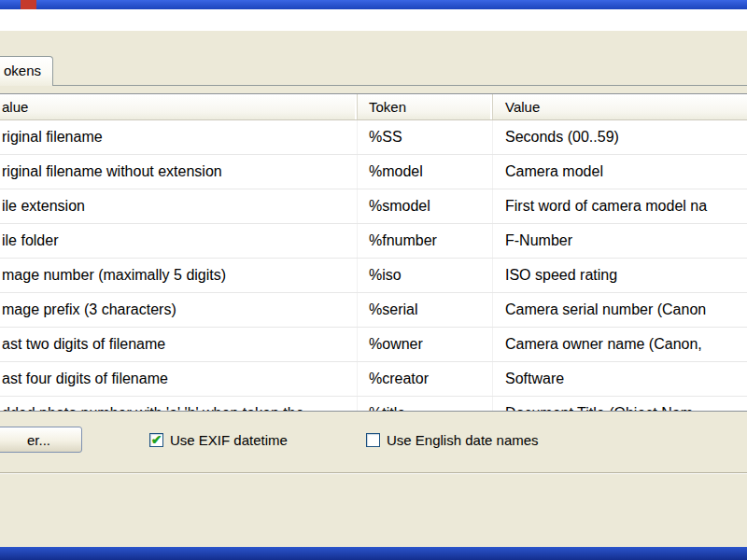  Describe the element at coordinates (620, 106) in the screenshot. I see `column-header-value-right: Value` at that location.